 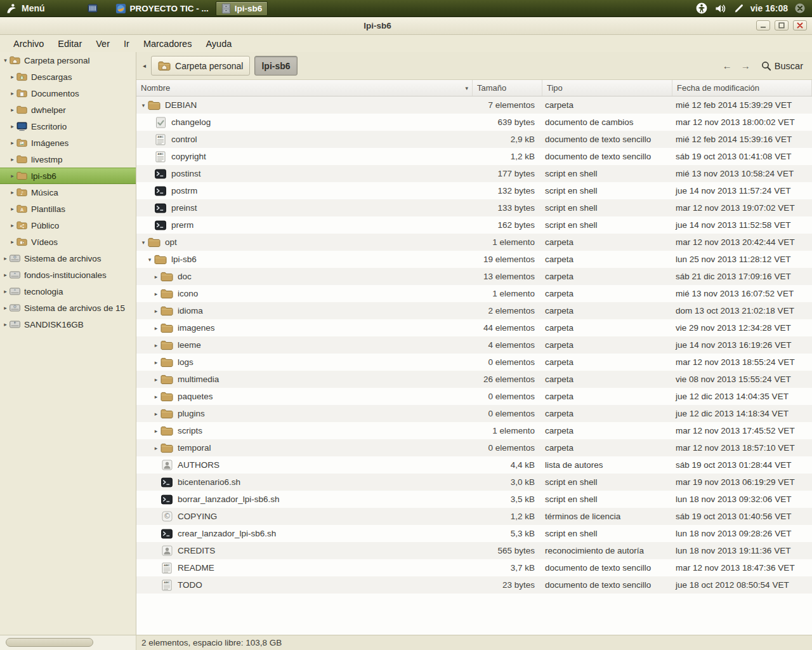 I want to click on file-row: AUTHORS4,4 kBlista de autoressáb 19 oct …, so click(x=475, y=465).